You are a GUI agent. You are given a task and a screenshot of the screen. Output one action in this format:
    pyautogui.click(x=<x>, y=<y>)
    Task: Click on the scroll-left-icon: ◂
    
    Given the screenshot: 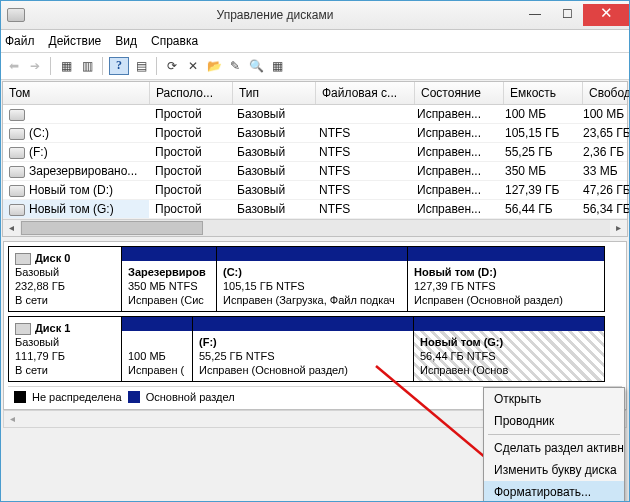 What is the action you would take?
    pyautogui.click(x=12, y=228)
    